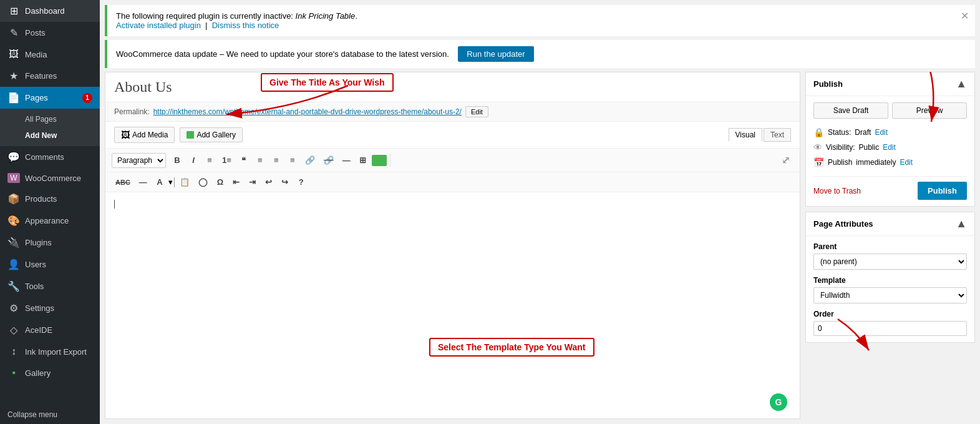  Describe the element at coordinates (45, 11) in the screenshot. I see `sidebar-item-label: Dashboard` at that location.